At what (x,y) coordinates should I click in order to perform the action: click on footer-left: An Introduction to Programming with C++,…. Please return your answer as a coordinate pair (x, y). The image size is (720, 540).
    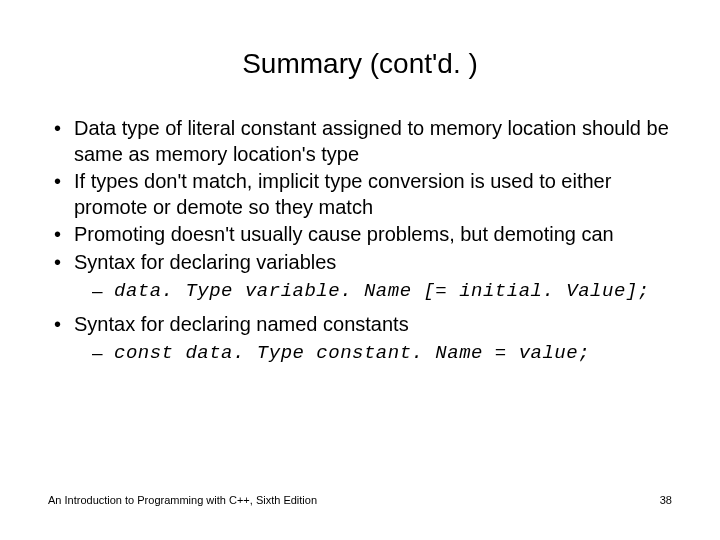
    Looking at the image, I should click on (182, 500).